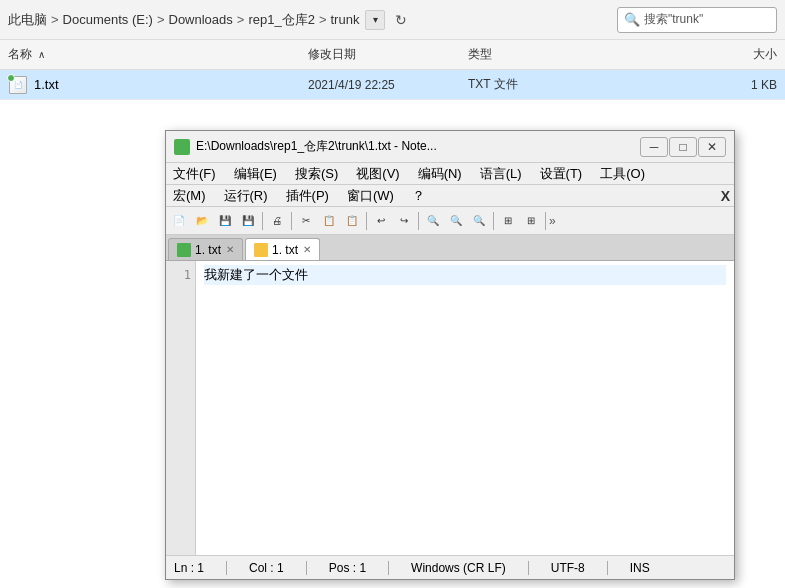 The height and width of the screenshot is (588, 785). What do you see at coordinates (201, 20) in the screenshot?
I see `breadcrumb-downloads: Downloads` at bounding box center [201, 20].